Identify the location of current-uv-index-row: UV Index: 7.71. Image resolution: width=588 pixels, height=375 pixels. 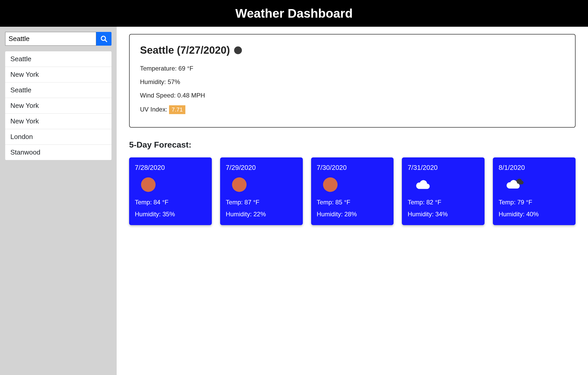
(352, 110).